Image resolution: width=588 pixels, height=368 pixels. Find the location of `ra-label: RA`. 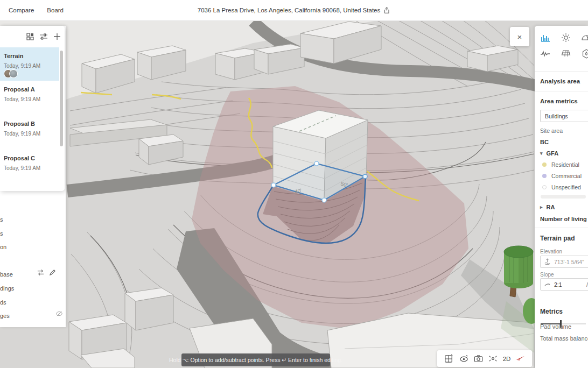

ra-label: RA is located at coordinates (551, 207).